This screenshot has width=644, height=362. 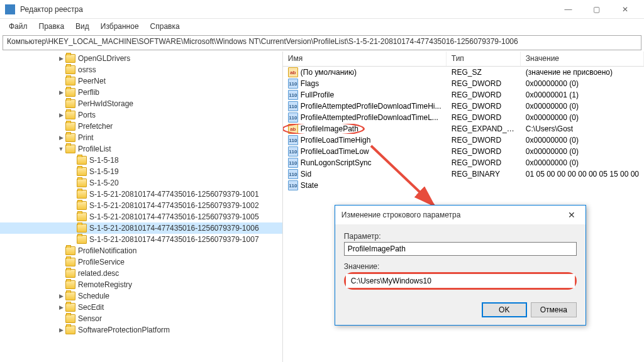 What do you see at coordinates (141, 307) in the screenshot?
I see `tree-item: ▶SecEdit` at bounding box center [141, 307].